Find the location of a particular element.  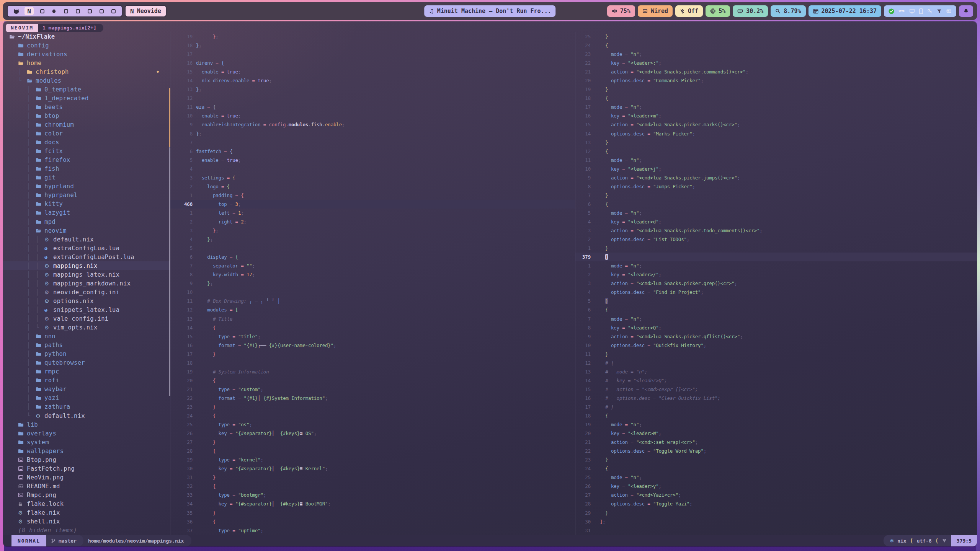

tree-item-snippets_latex.lua: ││◕snippets_latex.lua is located at coordinates (87, 310).